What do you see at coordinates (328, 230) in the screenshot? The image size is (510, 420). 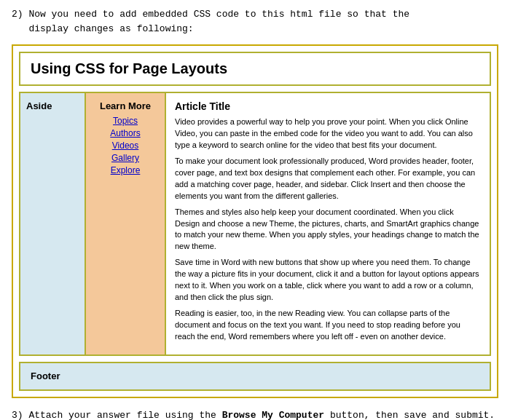 I see `article-para-3: Themes and styles also help keep your do…` at bounding box center [328, 230].